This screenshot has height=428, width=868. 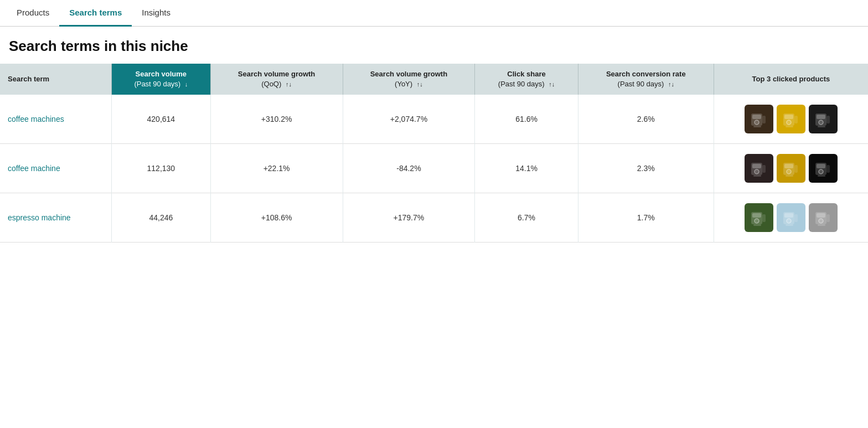 I want to click on page-title: Search terms in this niche, so click(x=434, y=45).